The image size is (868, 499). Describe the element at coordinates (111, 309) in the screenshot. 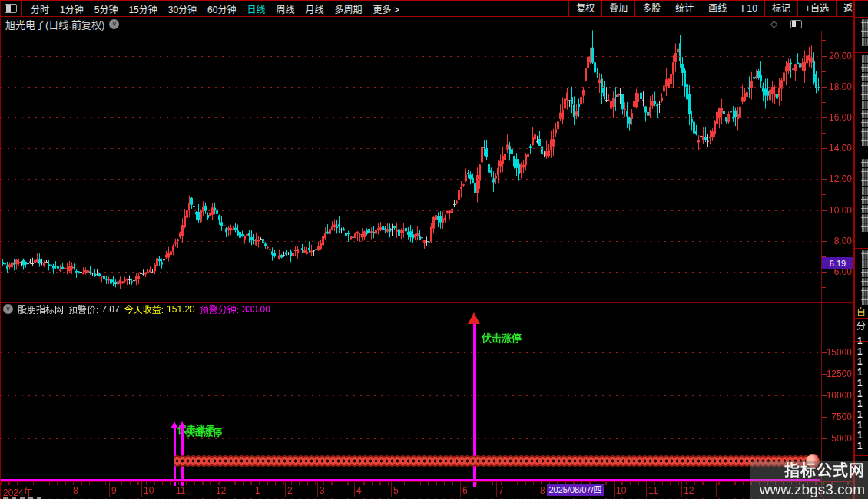

I see `alert-price-value: 7.07` at that location.